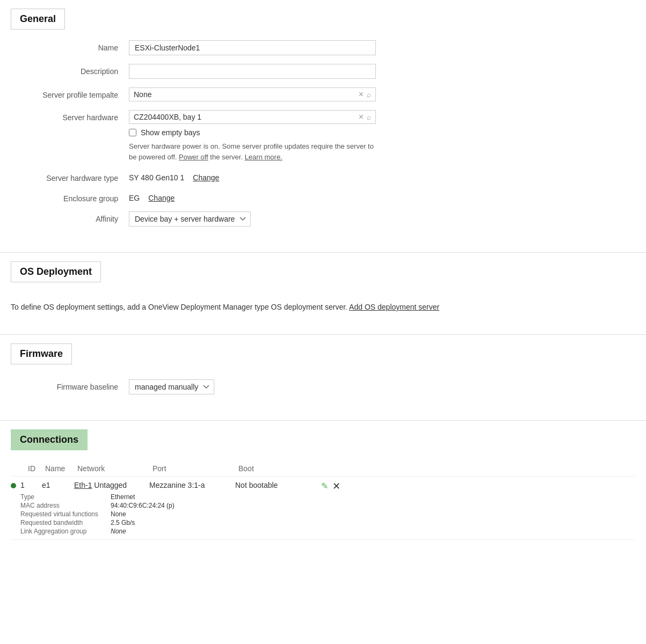 The width and height of the screenshot is (646, 644). What do you see at coordinates (336, 486) in the screenshot?
I see `connection-delete-button-1: ✕` at bounding box center [336, 486].